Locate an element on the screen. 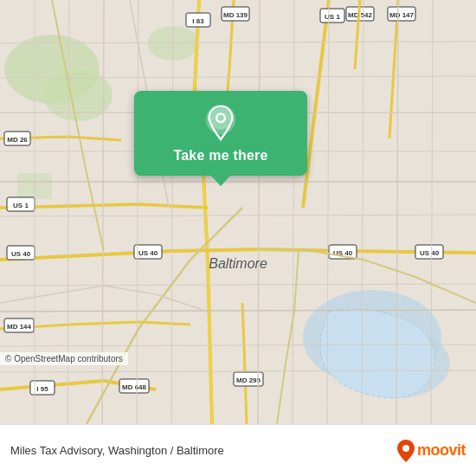 This screenshot has width=476, height=476. svg-text: MD 295 is located at coordinates (249, 381).